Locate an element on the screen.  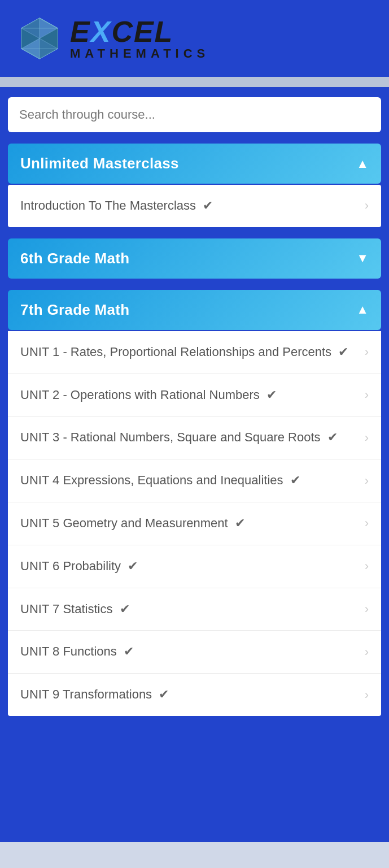
list-item: UNIT 3 - Rational Numbers, Square and Sq… is located at coordinates (194, 438).